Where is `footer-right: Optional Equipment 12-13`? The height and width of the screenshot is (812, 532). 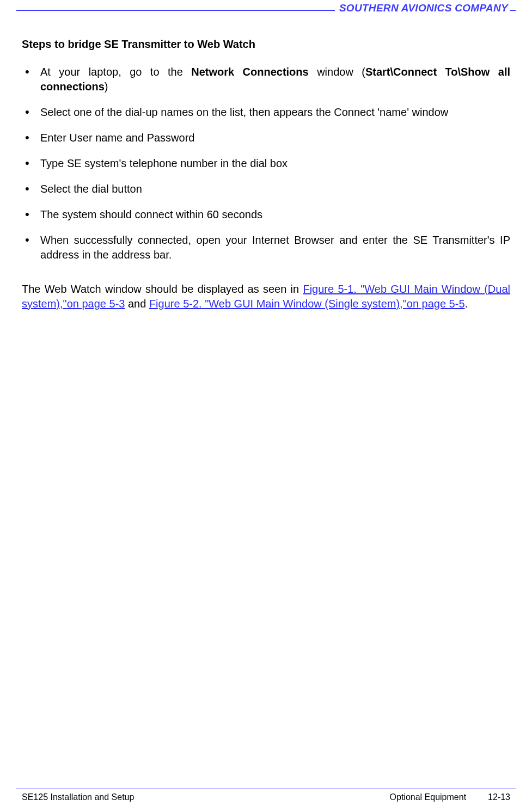 footer-right: Optional Equipment 12-13 is located at coordinates (450, 797).